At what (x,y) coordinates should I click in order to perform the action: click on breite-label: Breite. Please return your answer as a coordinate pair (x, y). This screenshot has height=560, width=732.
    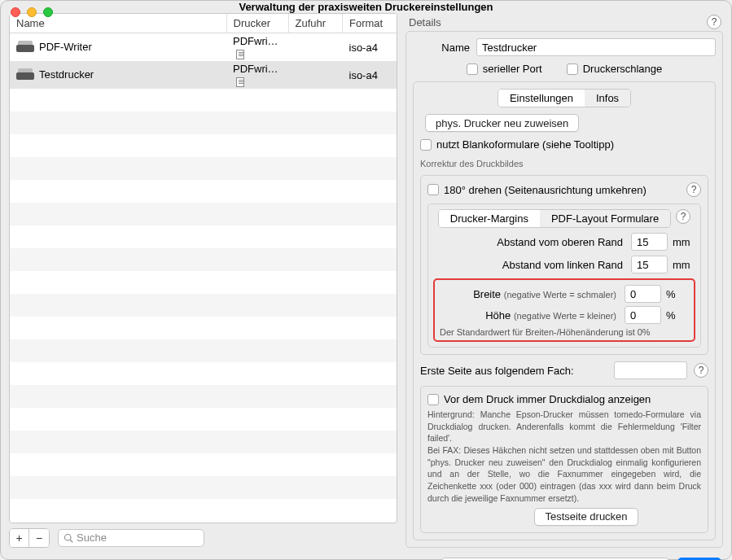
    Looking at the image, I should click on (487, 295).